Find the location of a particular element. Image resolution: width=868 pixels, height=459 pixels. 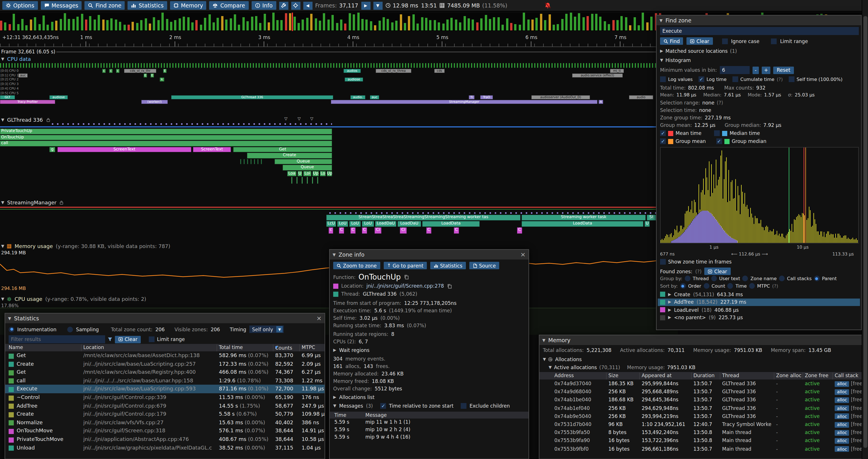

stats-table-row: Get/mnt/e/claw/src/claw/base/Registry.hp… is located at coordinates (165, 372).